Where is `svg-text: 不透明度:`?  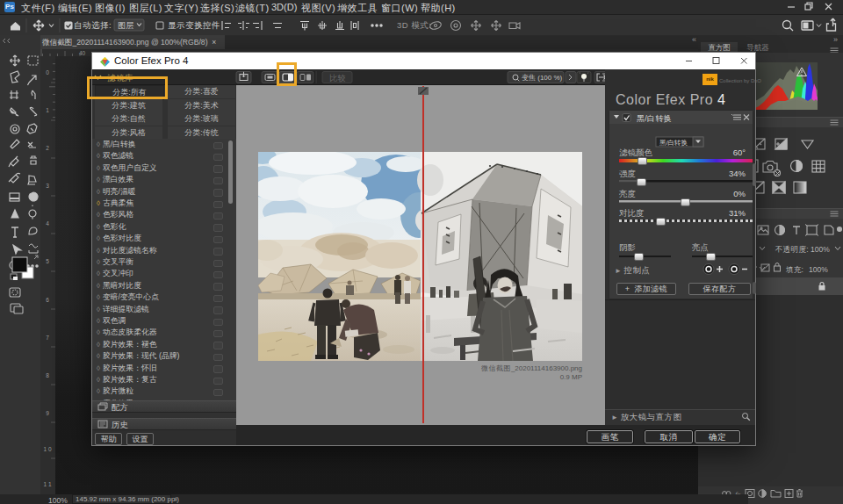 svg-text: 不透明度: is located at coordinates (792, 249).